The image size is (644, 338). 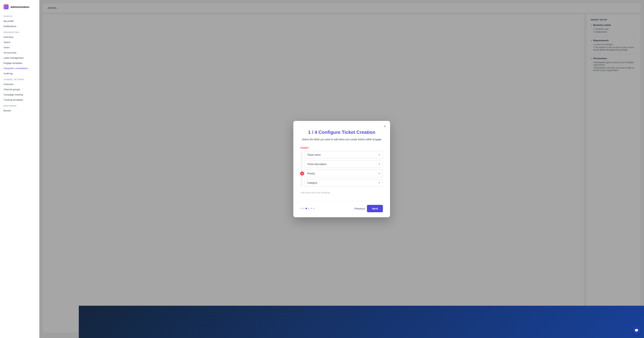 I want to click on required-marker: *, so click(x=308, y=148).